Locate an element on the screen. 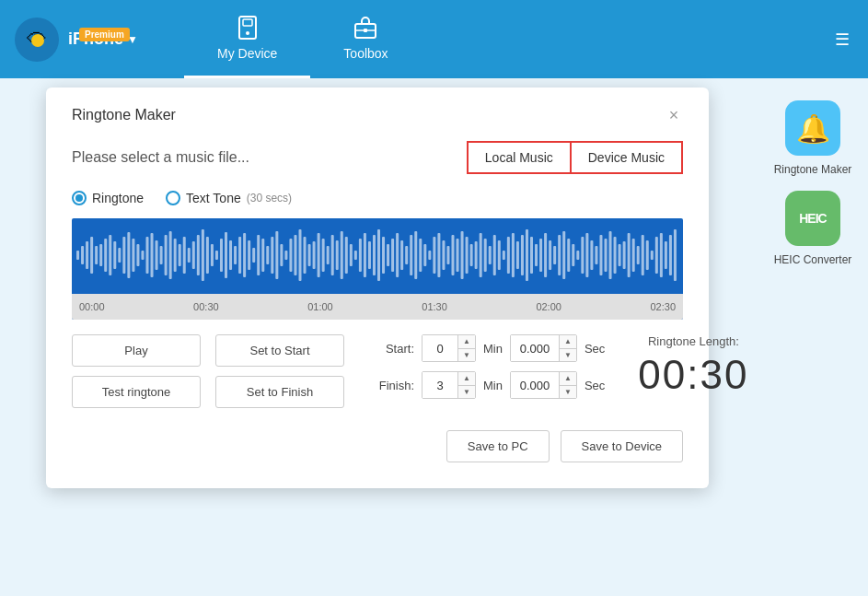 The image size is (868, 596). time-inputs: Start: ▲ ▼ Min ▲ ▼ is located at coordinates (482, 367).